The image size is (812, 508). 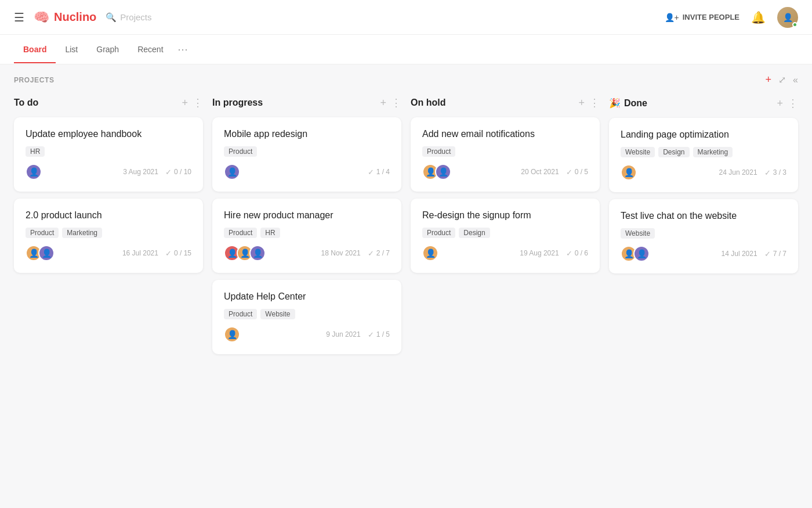 I want to click on search-area: 🔍 Projects, so click(x=129, y=17).